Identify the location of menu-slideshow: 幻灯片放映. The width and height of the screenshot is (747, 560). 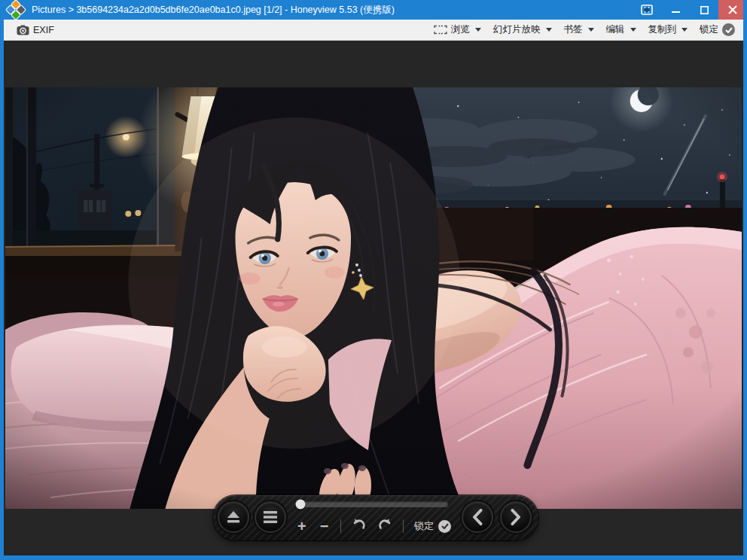
(523, 30).